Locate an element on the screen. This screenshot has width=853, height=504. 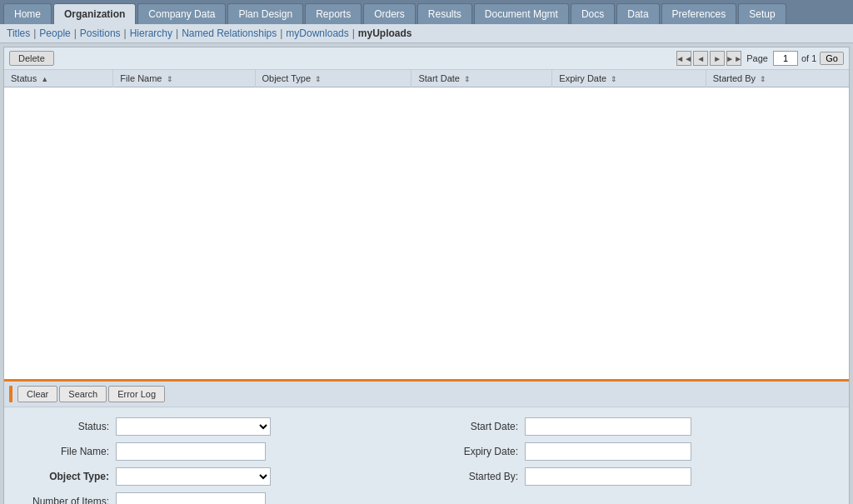
search-form-left: Status: Active Inactive File Name: Objec… is located at coordinates (213, 461).